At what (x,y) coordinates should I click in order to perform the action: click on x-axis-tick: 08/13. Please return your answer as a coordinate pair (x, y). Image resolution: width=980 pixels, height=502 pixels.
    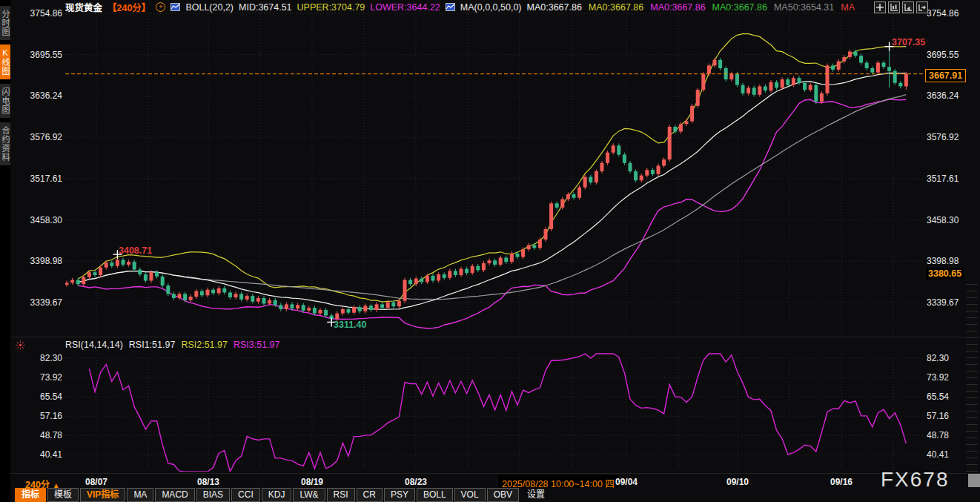
    Looking at the image, I should click on (208, 482).